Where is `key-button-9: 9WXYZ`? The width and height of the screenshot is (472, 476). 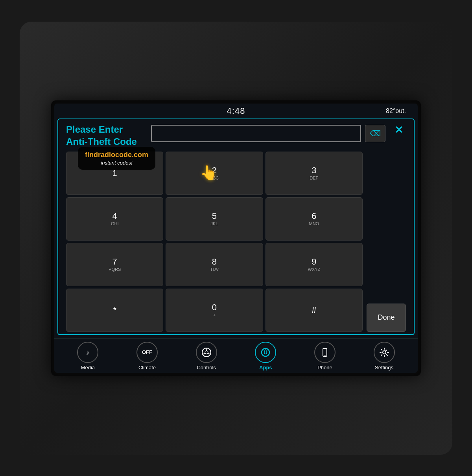 key-button-9: 9WXYZ is located at coordinates (314, 265).